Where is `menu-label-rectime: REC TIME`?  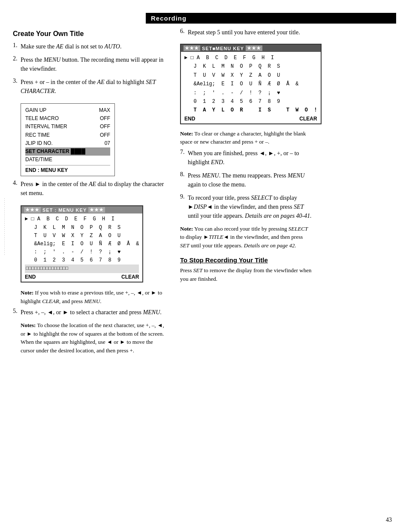 menu-label-rectime: REC TIME is located at coordinates (38, 135).